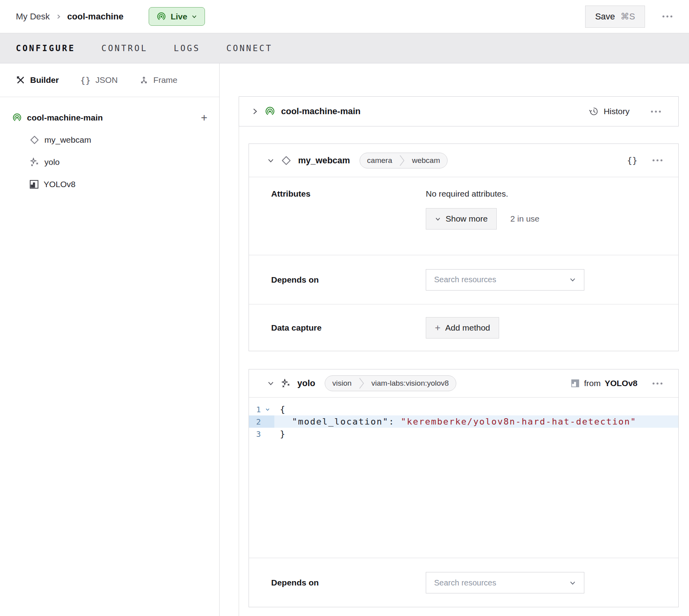 This screenshot has height=616, width=689. Describe the element at coordinates (618, 384) in the screenshot. I see `yolo-card-actions: from YOLOv8` at that location.